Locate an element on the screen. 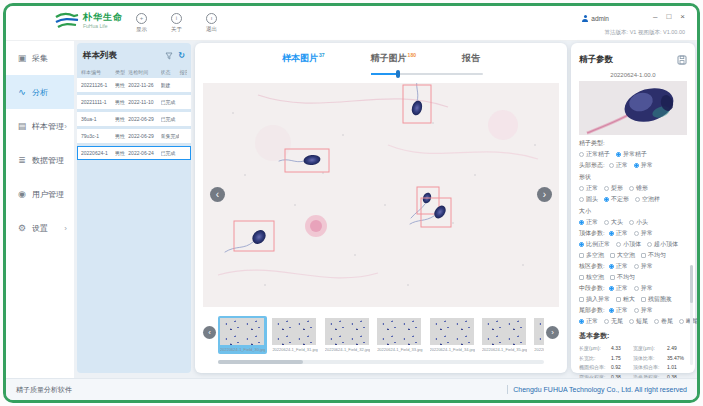  thumbnail: 20220624-1_Field_32.jpg is located at coordinates (348, 335).